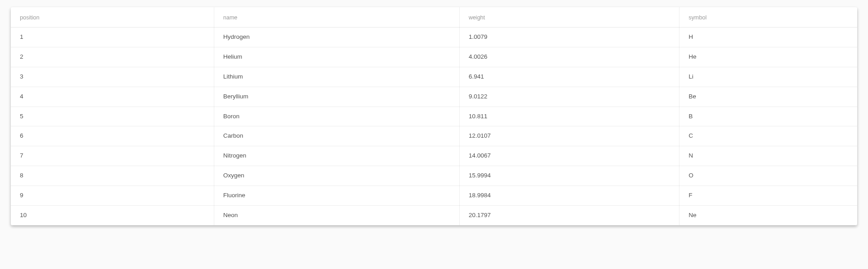  Describe the element at coordinates (570, 136) in the screenshot. I see `cell-weight: 12.0107` at that location.